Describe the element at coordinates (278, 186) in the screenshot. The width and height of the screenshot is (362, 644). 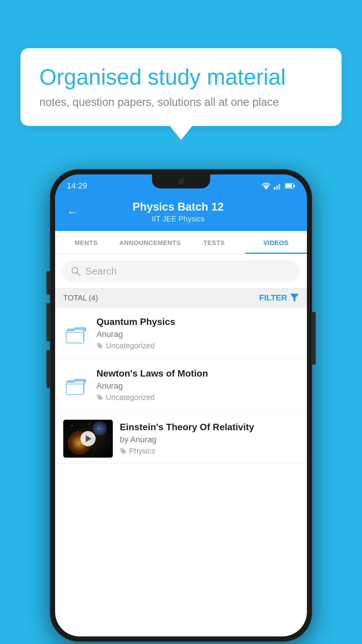
I see `status-icons` at that location.